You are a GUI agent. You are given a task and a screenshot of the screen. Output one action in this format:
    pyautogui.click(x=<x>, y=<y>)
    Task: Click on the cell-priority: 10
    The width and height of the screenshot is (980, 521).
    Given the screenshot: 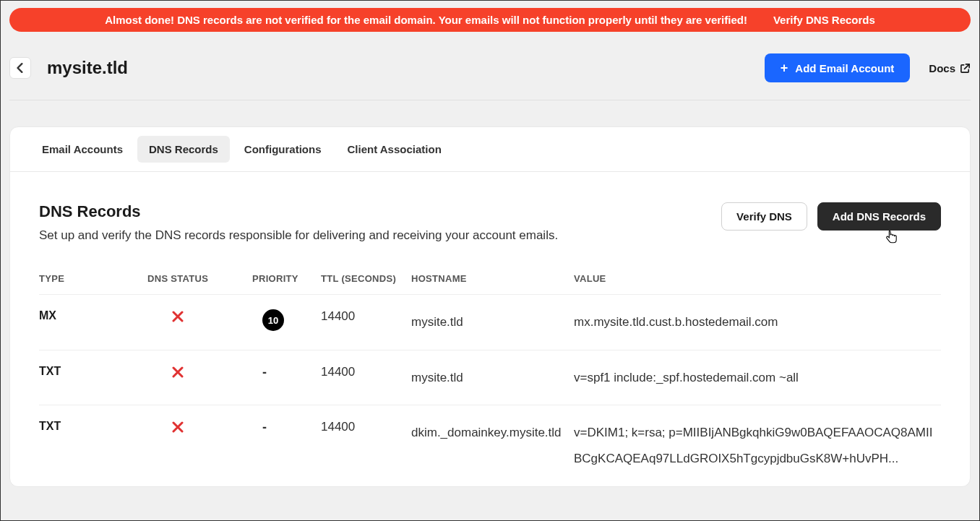 What is the action you would take?
    pyautogui.click(x=286, y=320)
    